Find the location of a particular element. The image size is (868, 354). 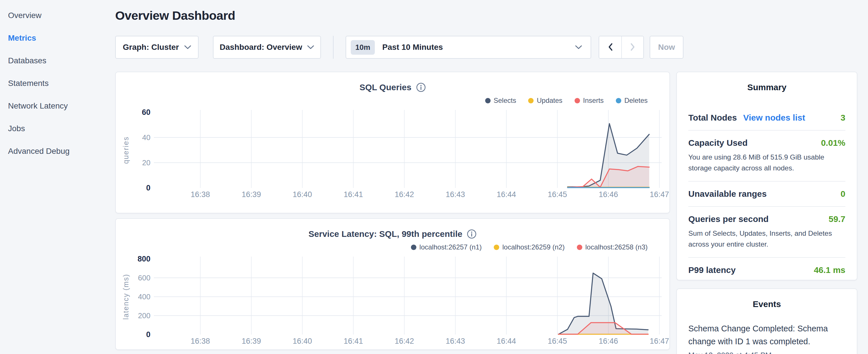

legend-item: localhost:26259 (n2) is located at coordinates (529, 247).